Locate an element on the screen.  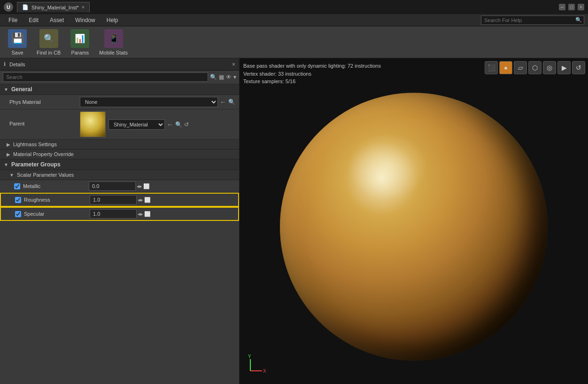
metallic-reset-btn: ⬜ is located at coordinates (147, 186).